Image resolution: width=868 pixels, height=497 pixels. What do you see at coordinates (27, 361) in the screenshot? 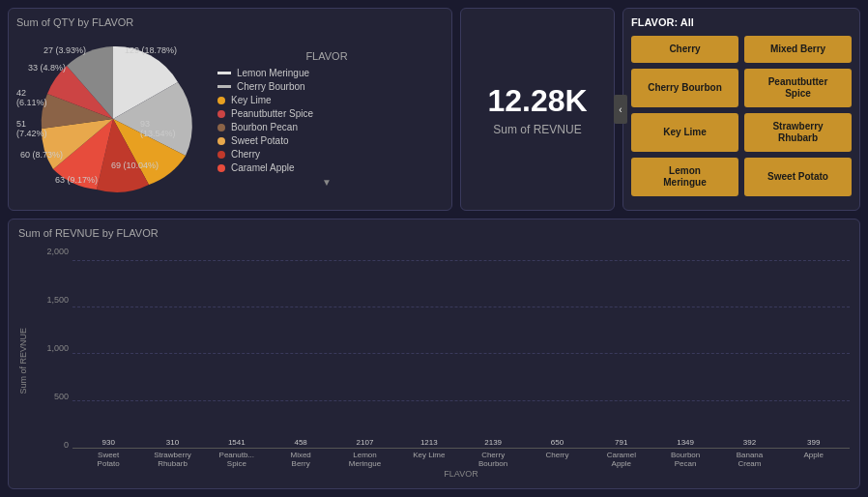
I see `y-axis-title-container: Sum of REVNUE` at bounding box center [27, 361].